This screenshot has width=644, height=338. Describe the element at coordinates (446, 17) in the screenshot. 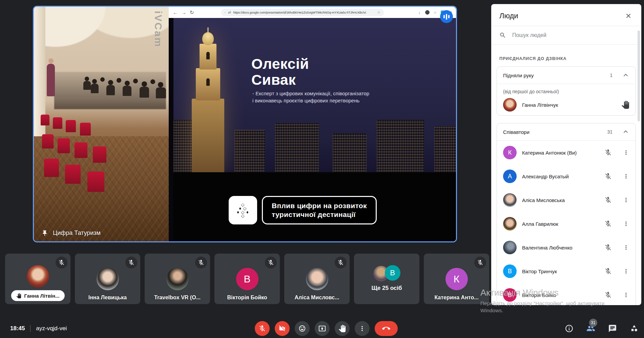

I see `audio-level-indicator` at that location.